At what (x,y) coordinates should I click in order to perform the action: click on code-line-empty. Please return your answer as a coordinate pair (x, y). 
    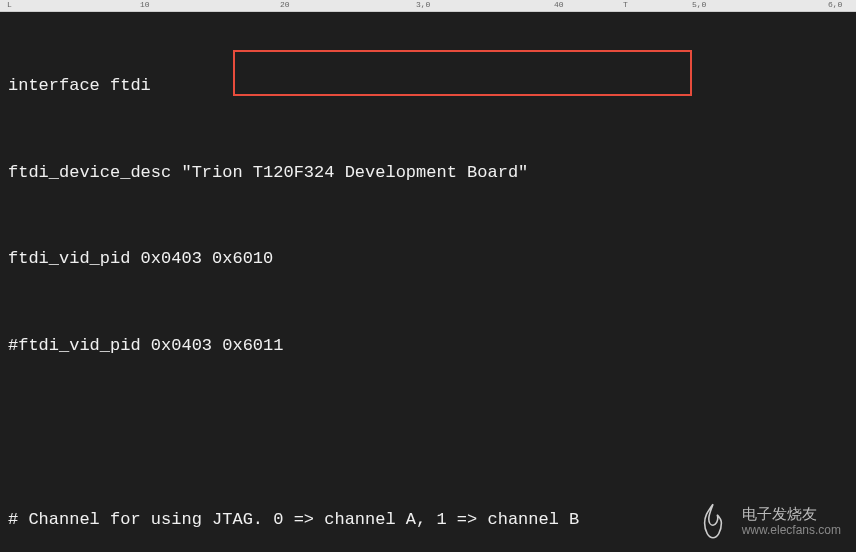
    Looking at the image, I should click on (428, 434).